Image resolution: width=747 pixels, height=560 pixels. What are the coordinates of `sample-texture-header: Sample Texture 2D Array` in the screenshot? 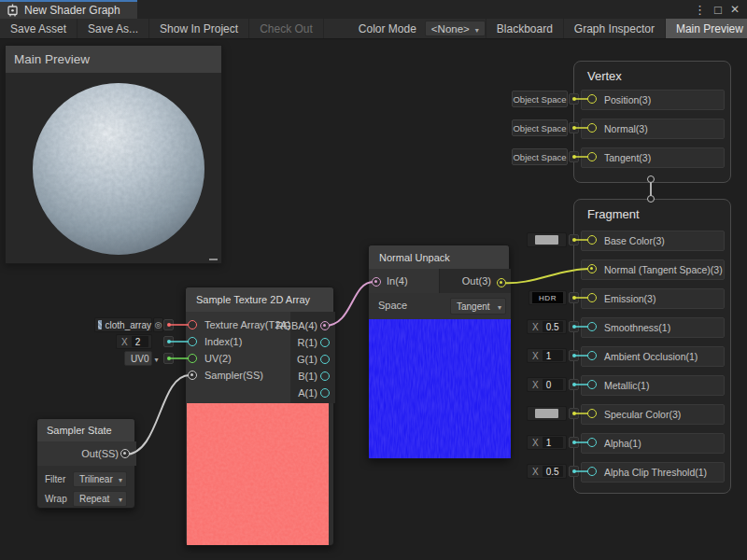 It's located at (260, 300).